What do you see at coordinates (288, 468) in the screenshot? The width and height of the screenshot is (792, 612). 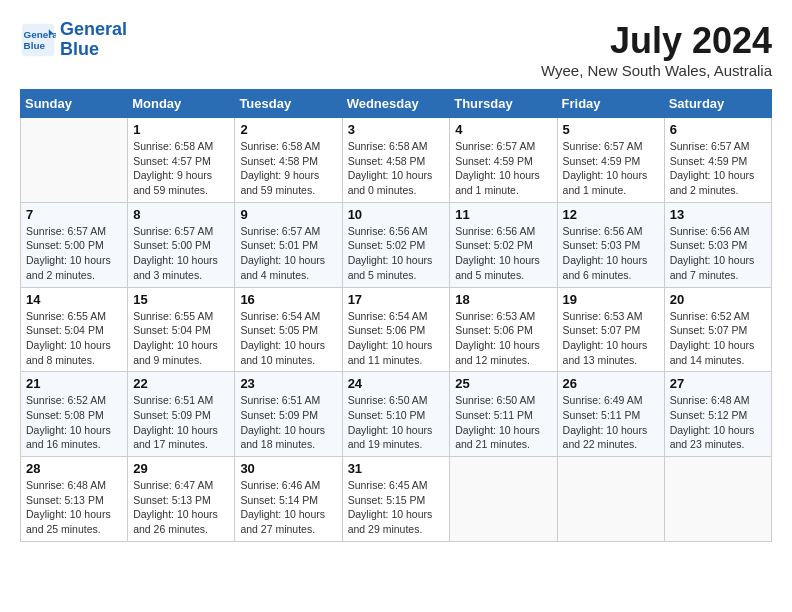 I see `day-number: 30` at bounding box center [288, 468].